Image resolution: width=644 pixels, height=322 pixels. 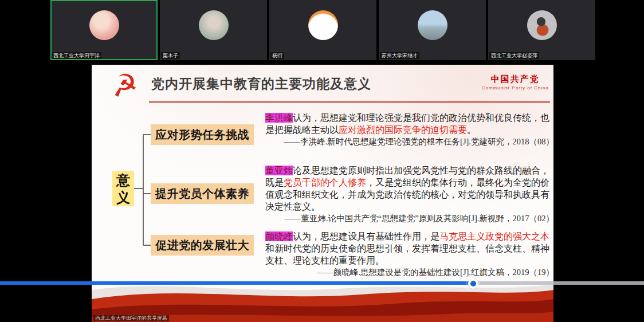 What do you see at coordinates (516, 83) in the screenshot?
I see `slide-brand: 中国共产党 Communist Party of China` at bounding box center [516, 83].